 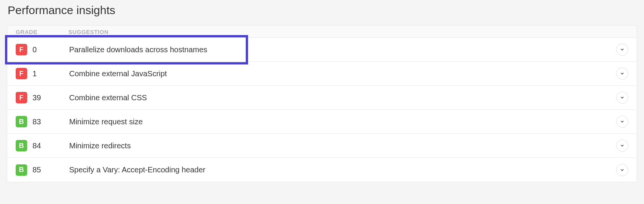 I want to click on grade-score: 0, so click(x=34, y=50).